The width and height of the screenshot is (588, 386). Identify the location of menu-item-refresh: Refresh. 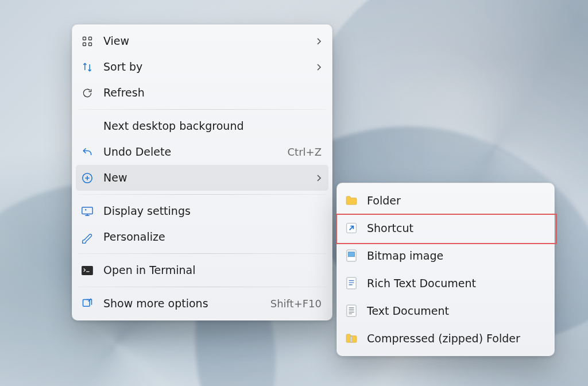
(202, 93).